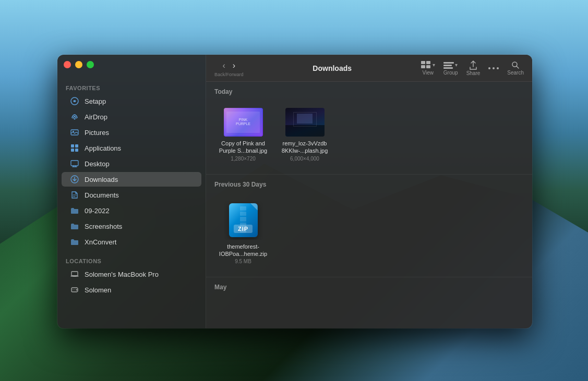 The height and width of the screenshot is (381, 588). What do you see at coordinates (474, 68) in the screenshot?
I see `share-action: Share` at bounding box center [474, 68].